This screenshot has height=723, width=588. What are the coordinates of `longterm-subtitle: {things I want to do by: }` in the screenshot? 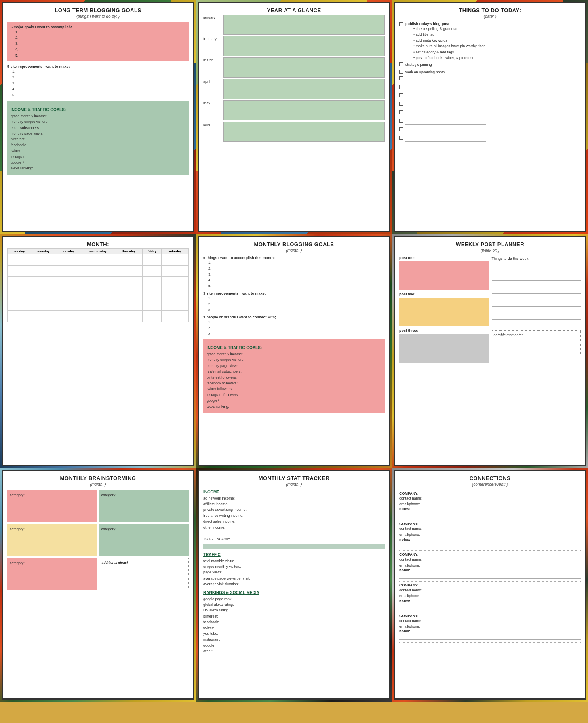 It's located at (98, 16).